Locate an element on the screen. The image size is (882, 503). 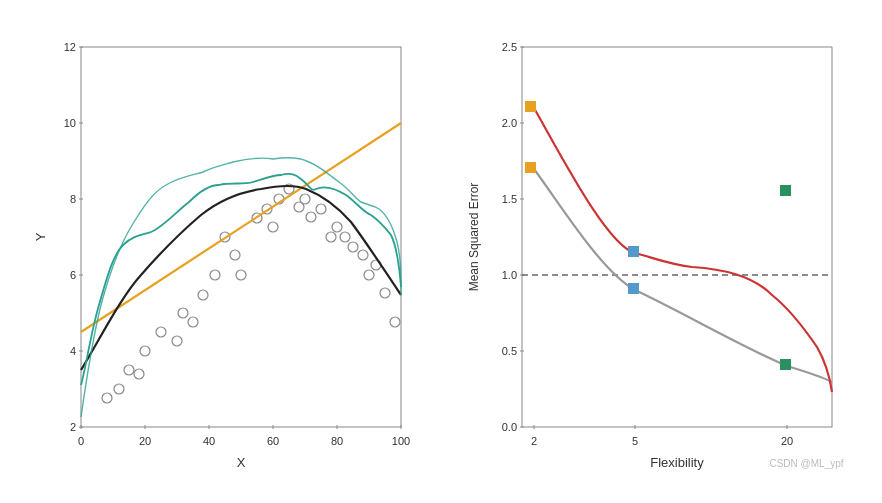
svg-text: 12 is located at coordinates (69, 47).